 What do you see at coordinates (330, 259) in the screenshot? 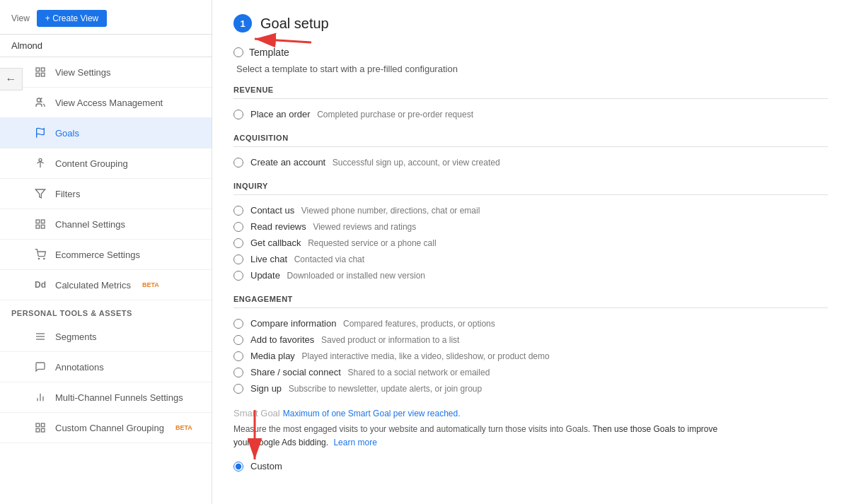
I see `live-chat-desc: Contacted via chat` at bounding box center [330, 259].